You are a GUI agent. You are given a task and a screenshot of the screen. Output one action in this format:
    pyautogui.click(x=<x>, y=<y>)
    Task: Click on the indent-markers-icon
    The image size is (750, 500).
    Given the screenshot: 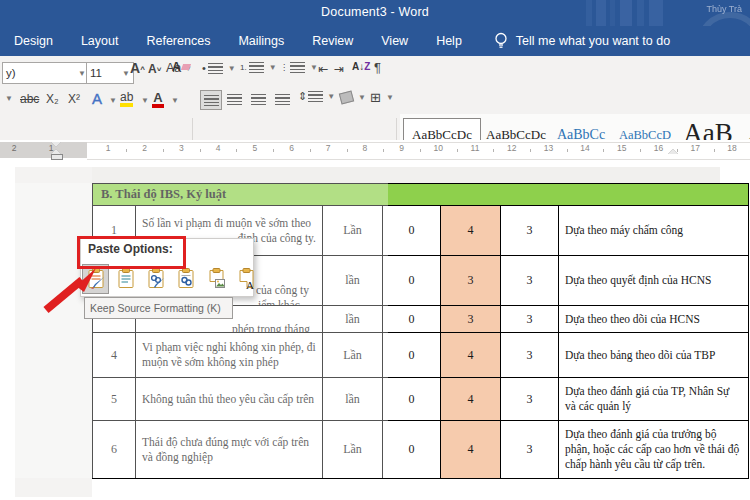 What is the action you would take?
    pyautogui.click(x=57, y=151)
    